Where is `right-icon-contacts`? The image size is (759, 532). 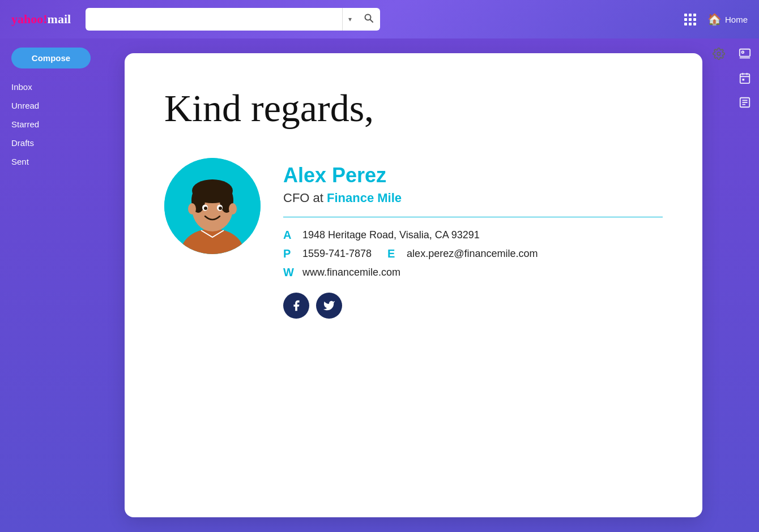 right-icon-contacts is located at coordinates (745, 55).